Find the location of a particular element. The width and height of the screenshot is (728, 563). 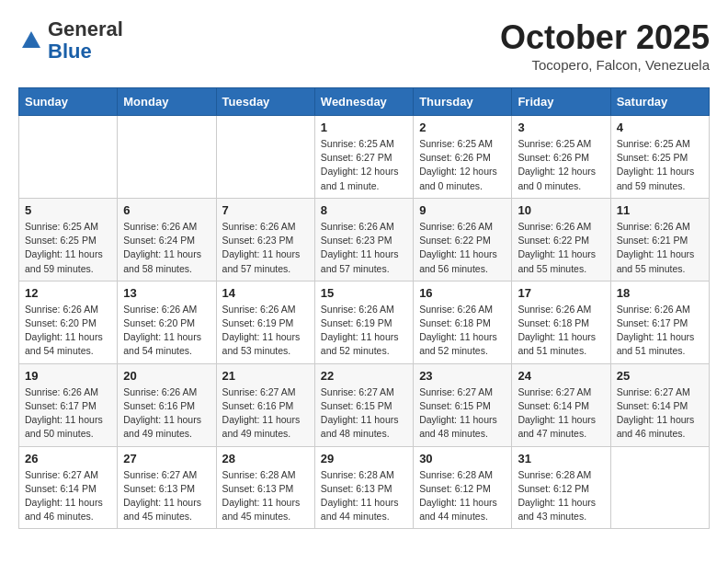

day-header-friday: Friday is located at coordinates (561, 102).